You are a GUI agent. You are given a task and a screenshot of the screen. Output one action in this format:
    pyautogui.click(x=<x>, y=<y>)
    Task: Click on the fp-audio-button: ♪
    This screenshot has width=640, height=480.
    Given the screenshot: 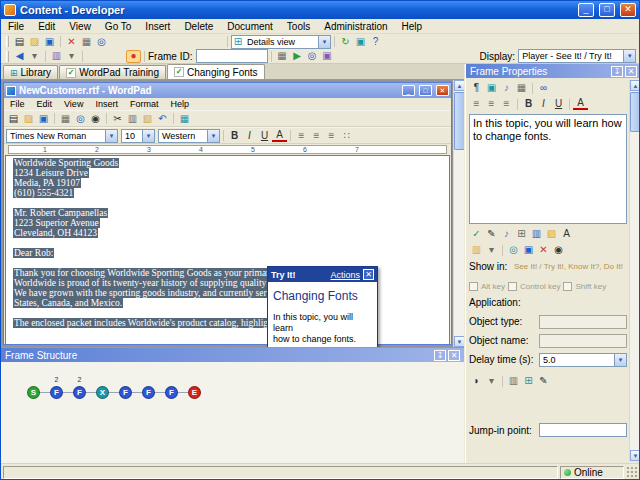 What is the action you would take?
    pyautogui.click(x=506, y=234)
    